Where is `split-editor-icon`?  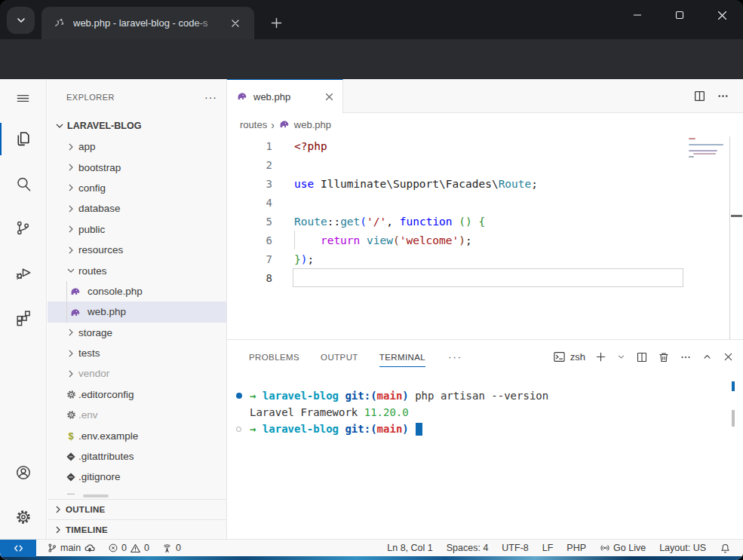 split-editor-icon is located at coordinates (700, 96).